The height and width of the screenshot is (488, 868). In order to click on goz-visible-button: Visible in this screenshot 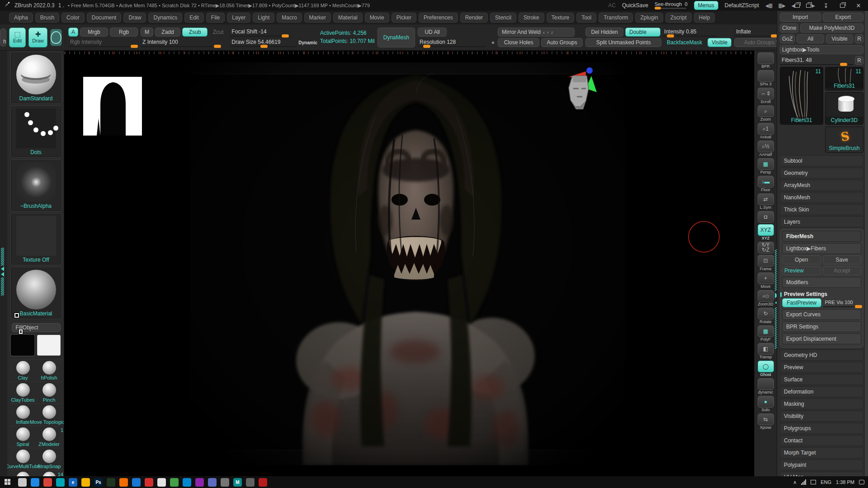, I will do `click(840, 39)`.